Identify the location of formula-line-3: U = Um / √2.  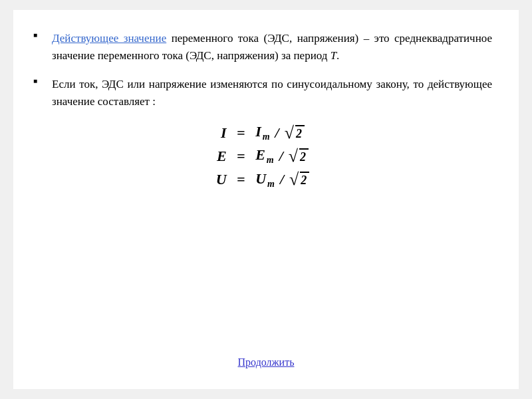
(263, 180).